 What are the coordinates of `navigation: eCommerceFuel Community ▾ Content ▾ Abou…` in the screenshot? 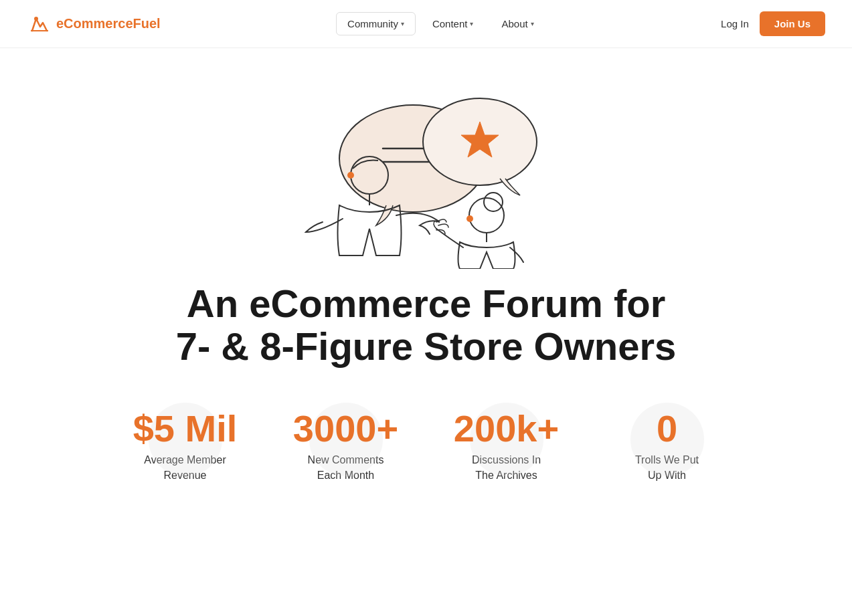 It's located at (426, 24).